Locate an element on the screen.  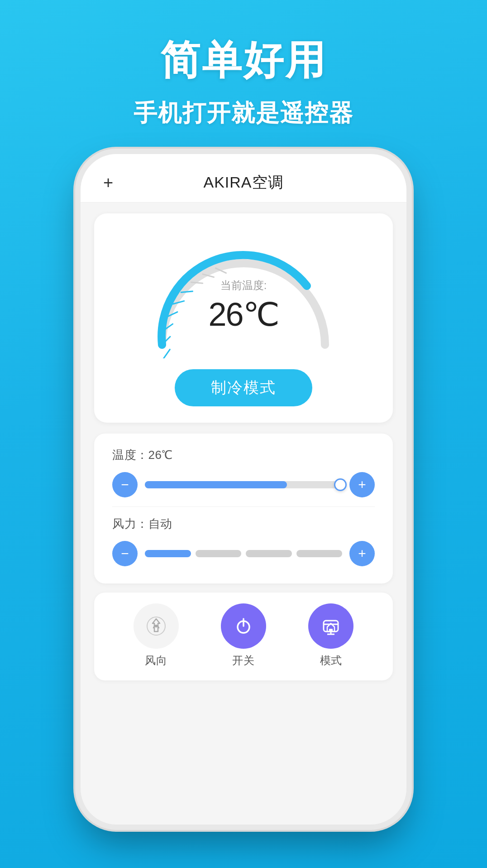
app-topbar: + AKIRA空调 is located at coordinates (244, 178).